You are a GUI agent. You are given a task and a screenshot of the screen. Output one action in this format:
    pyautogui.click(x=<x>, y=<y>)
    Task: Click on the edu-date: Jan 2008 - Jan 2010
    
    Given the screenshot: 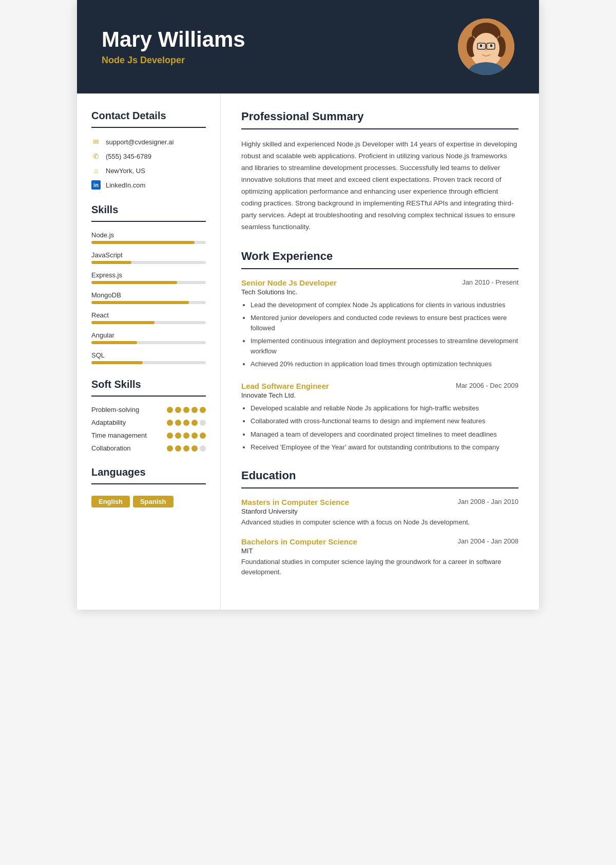 What is the action you would take?
    pyautogui.click(x=488, y=501)
    